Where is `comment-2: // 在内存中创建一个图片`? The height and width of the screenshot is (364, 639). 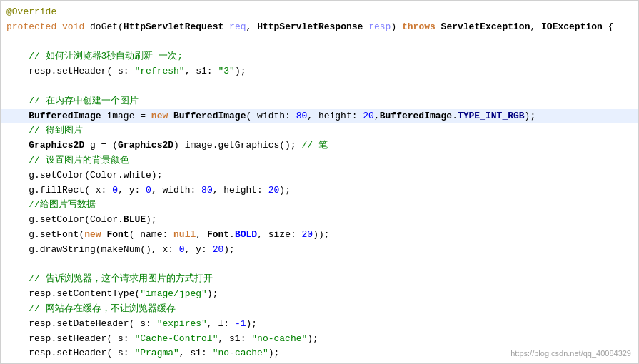 comment-2: // 在内存中创建一个图片 is located at coordinates (73, 101).